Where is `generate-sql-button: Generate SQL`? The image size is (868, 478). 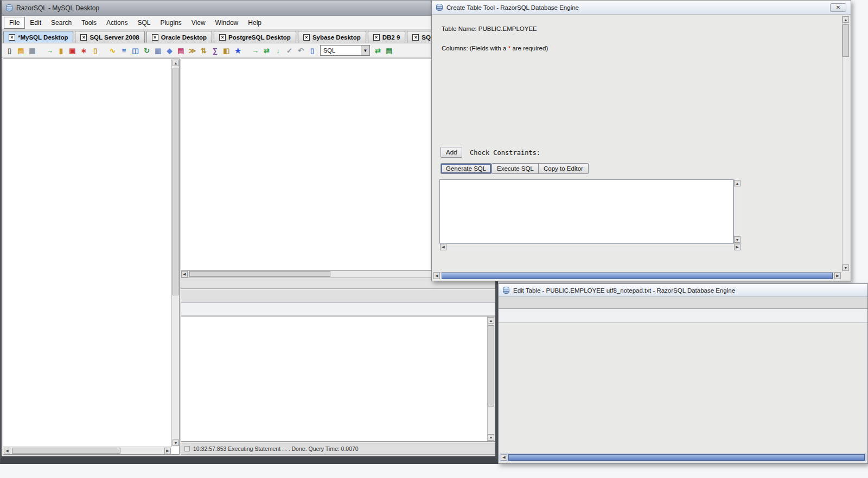 generate-sql-button: Generate SQL is located at coordinates (466, 169).